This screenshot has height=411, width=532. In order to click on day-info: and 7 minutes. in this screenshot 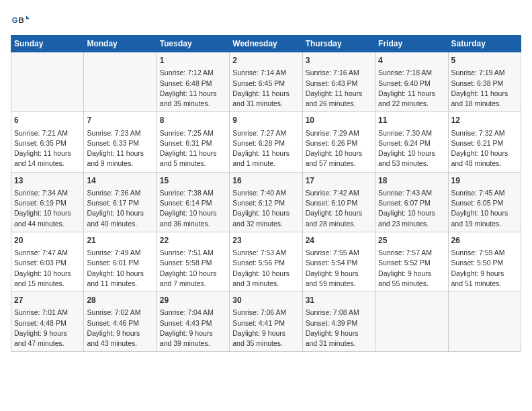, I will do `click(193, 283)`.